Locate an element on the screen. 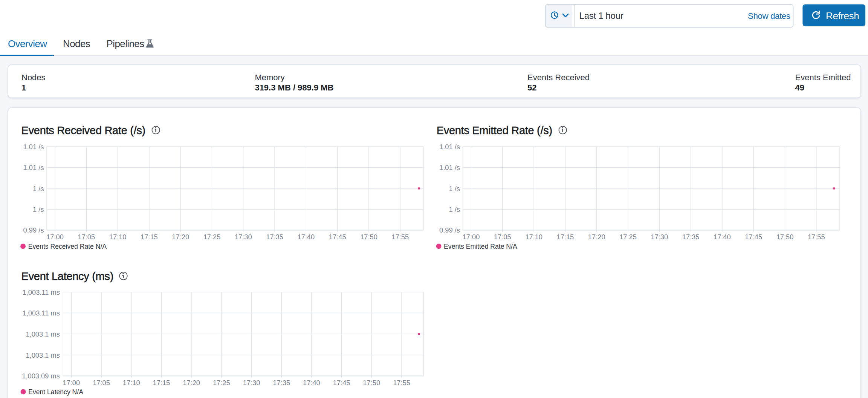 The width and height of the screenshot is (868, 398). svg-text: Show dates is located at coordinates (769, 16).